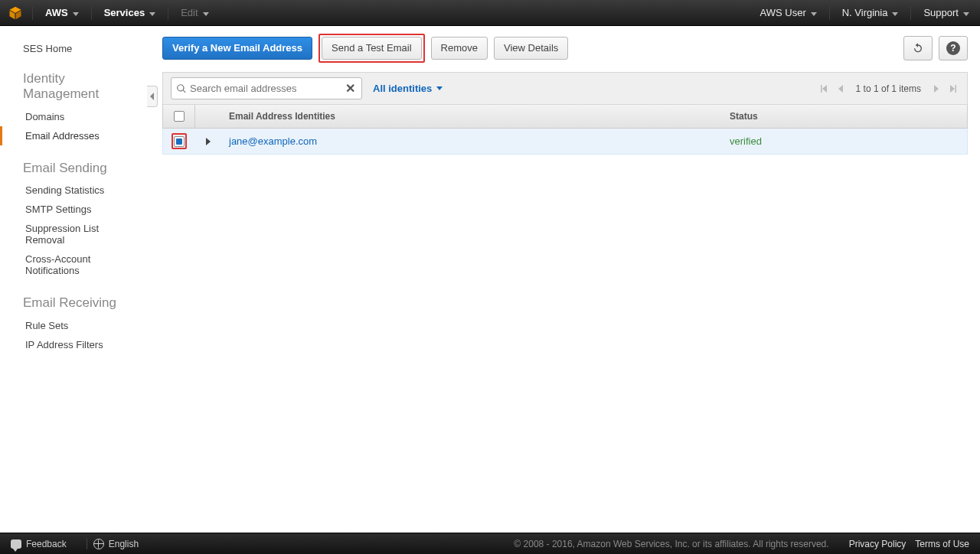 The width and height of the screenshot is (980, 554). Describe the element at coordinates (877, 544) in the screenshot. I see `privacy-link: Privacy Policy` at that location.